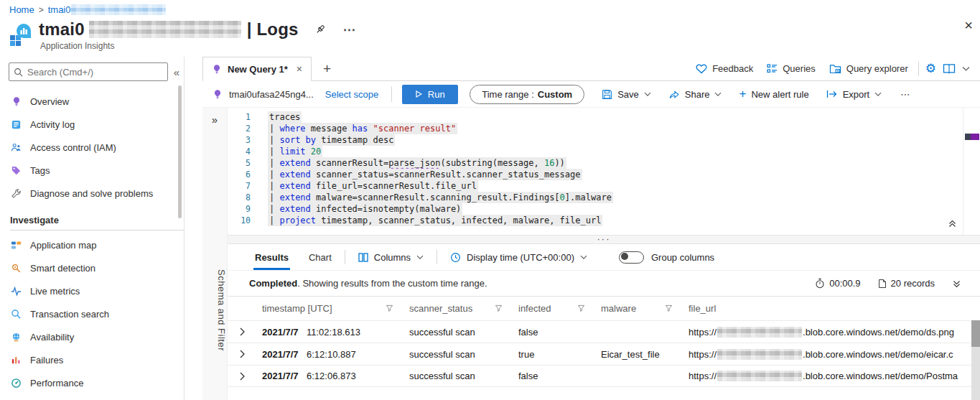 This screenshot has height=400, width=980. I want to click on breadcrumb-home-link: Home, so click(22, 10).